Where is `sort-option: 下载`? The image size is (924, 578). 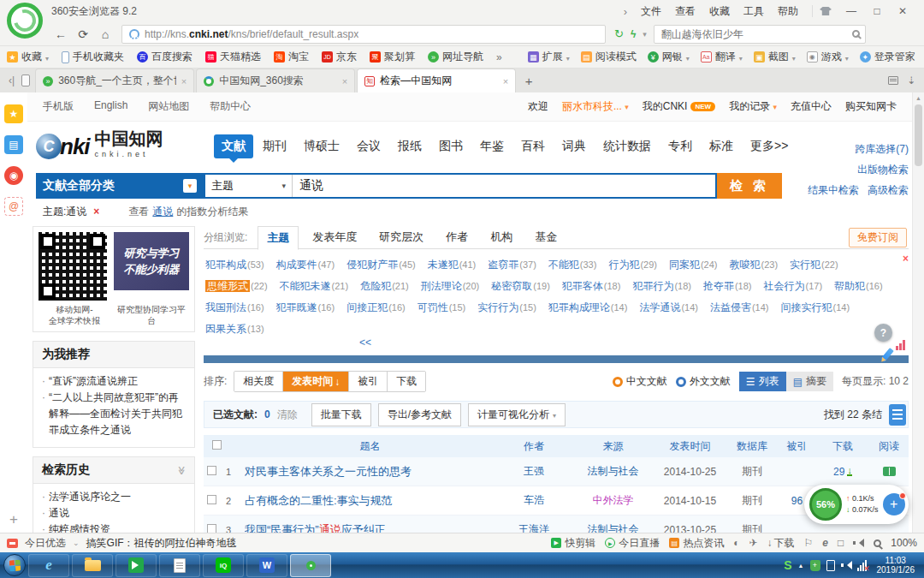 sort-option: 下载 is located at coordinates (406, 382).